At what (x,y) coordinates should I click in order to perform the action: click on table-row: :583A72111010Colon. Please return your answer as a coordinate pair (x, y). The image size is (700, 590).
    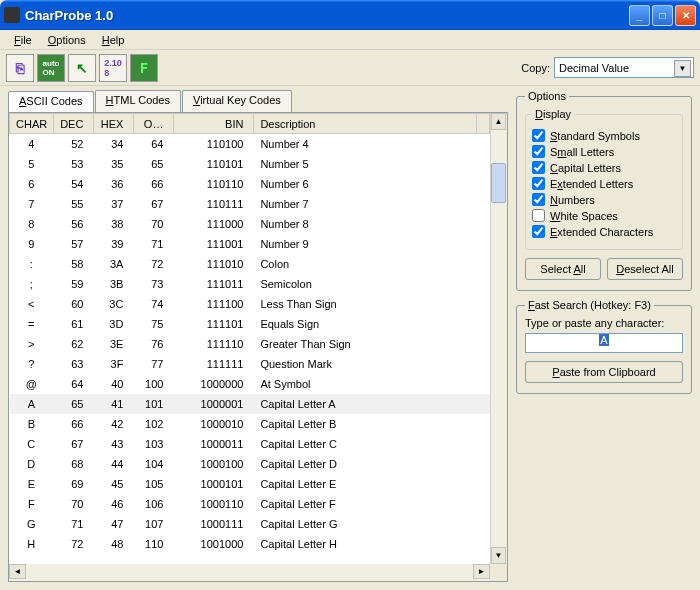
    Looking at the image, I should click on (250, 264).